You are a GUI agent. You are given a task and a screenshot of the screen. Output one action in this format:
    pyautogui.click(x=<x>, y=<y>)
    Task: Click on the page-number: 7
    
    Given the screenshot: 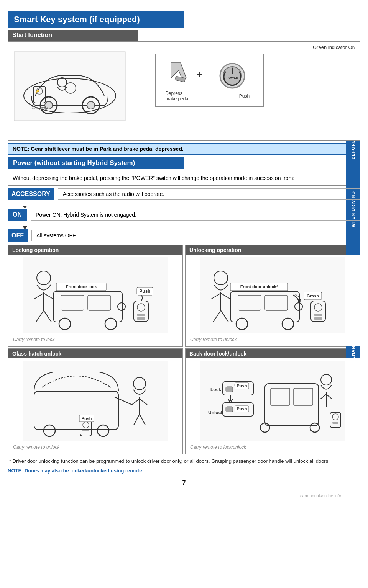 What is the action you would take?
    pyautogui.click(x=184, y=483)
    